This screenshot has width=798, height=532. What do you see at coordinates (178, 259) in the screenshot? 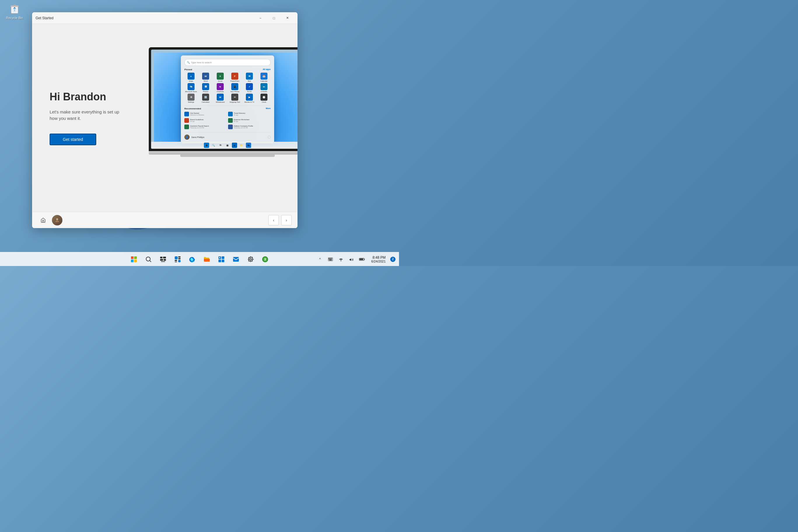
I see `widgets-button` at bounding box center [178, 259].